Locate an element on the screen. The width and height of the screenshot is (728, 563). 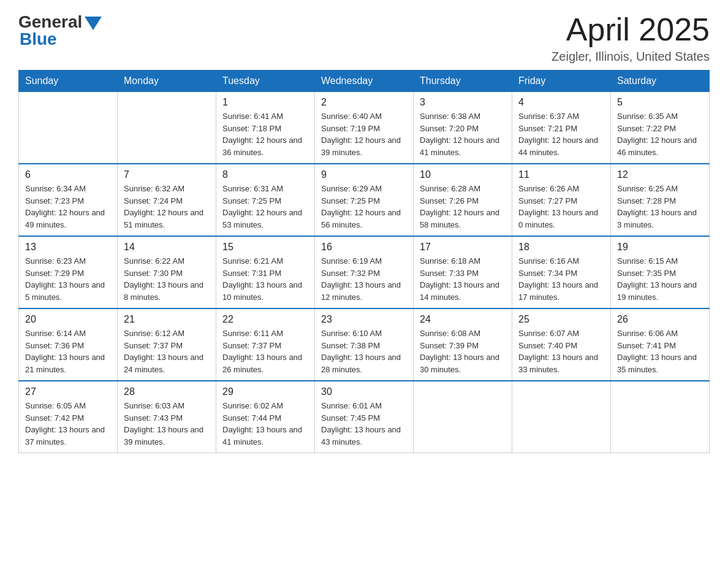
calendar-cell: 4Sunrise: 6:37 AMSunset: 7:21 PMDaylight… is located at coordinates (561, 128).